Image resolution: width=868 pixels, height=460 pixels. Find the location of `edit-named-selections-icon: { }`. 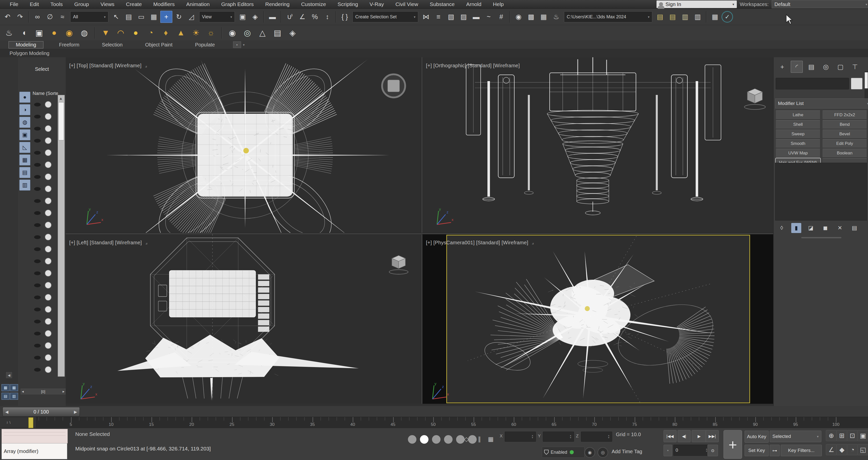

edit-named-selections-icon: { } is located at coordinates (345, 17).